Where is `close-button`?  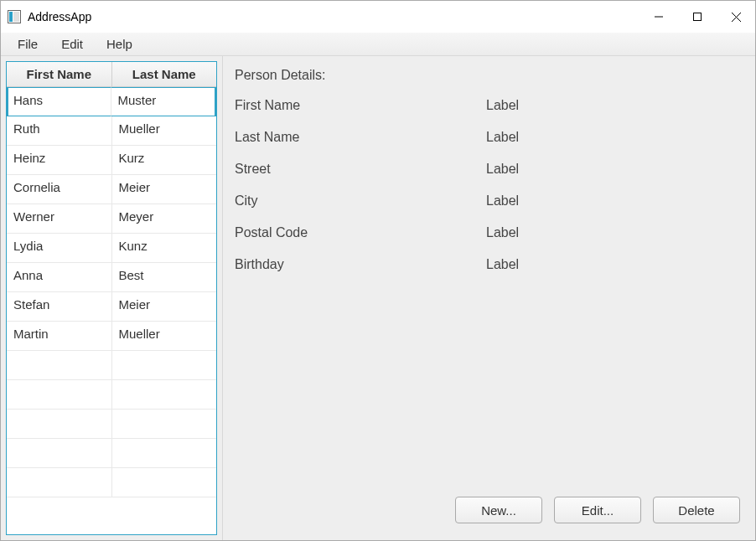
close-button is located at coordinates (736, 17).